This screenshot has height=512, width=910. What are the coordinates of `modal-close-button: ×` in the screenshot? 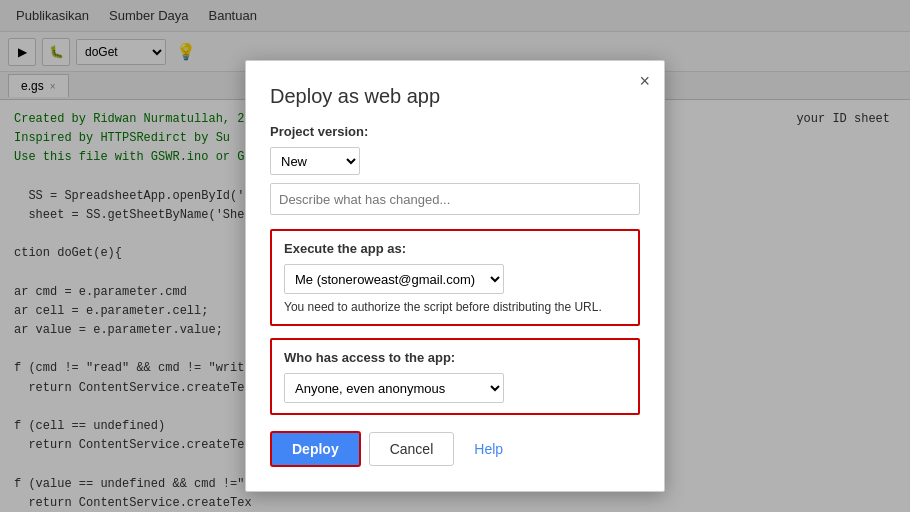 It's located at (644, 82).